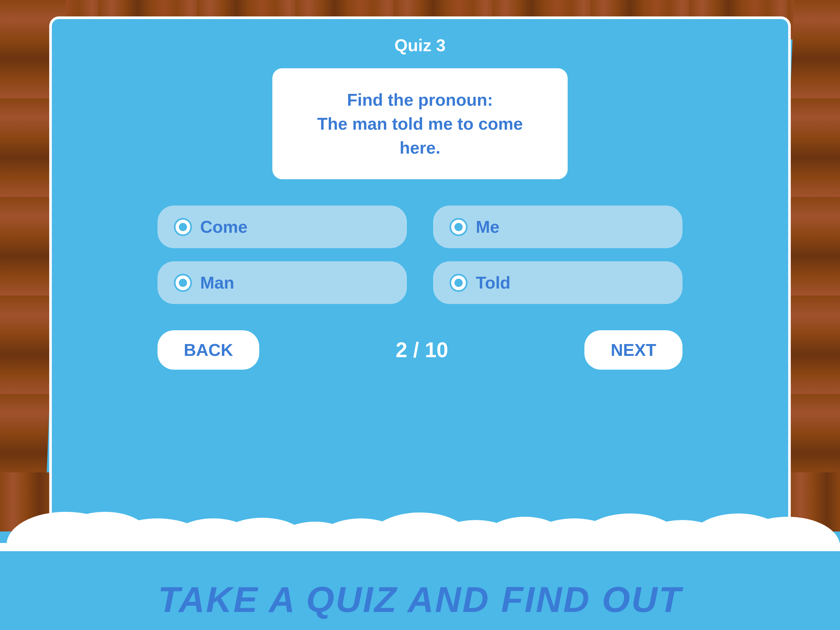  What do you see at coordinates (420, 599) in the screenshot?
I see `tagline: TAKE A QUIZ AND FIND OUT` at bounding box center [420, 599].